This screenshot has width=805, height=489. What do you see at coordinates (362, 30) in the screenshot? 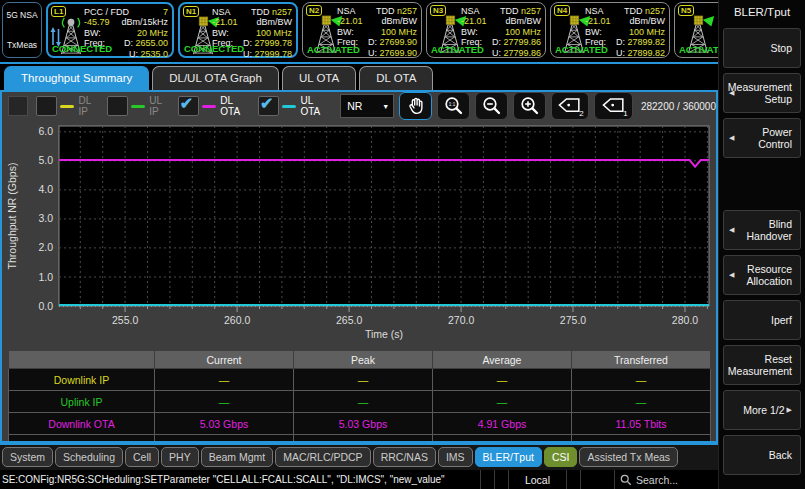
I see `cell-status-box: N2` at bounding box center [362, 30].